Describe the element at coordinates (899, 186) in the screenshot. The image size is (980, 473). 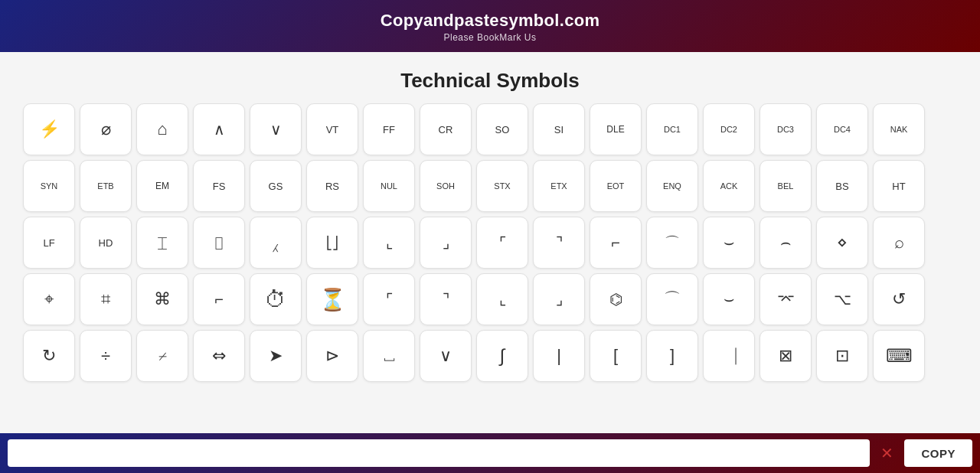
I see `symbol-btn-31: HT` at that location.